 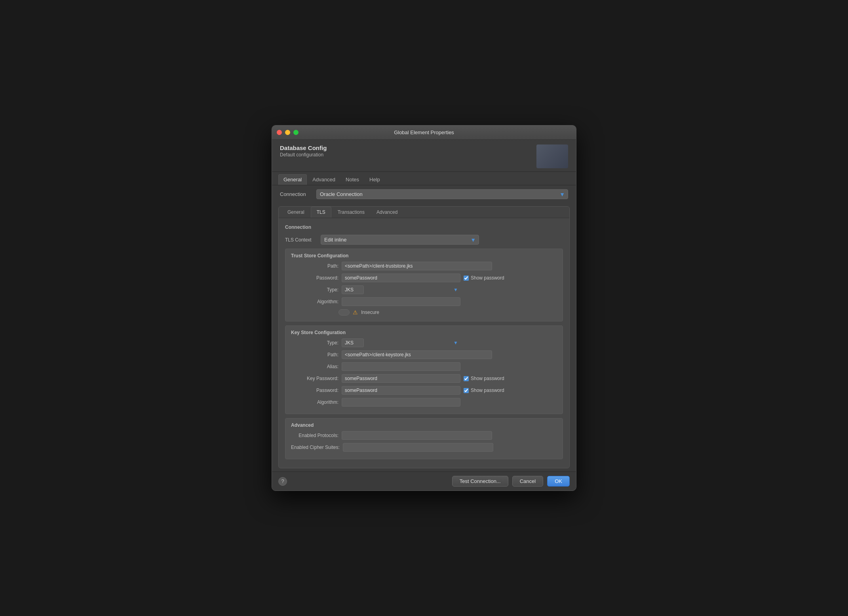 I want to click on trust-store-config: Trust Store Configuration Path: Password…, so click(x=424, y=285).